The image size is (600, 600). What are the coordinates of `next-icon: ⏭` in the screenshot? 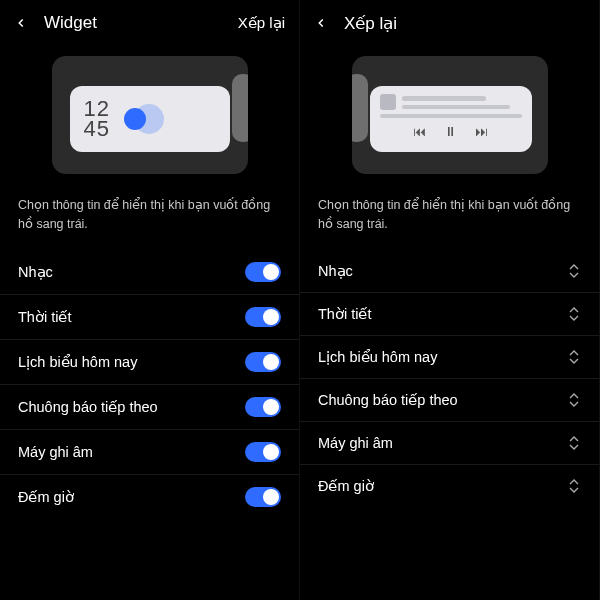 It's located at (482, 132).